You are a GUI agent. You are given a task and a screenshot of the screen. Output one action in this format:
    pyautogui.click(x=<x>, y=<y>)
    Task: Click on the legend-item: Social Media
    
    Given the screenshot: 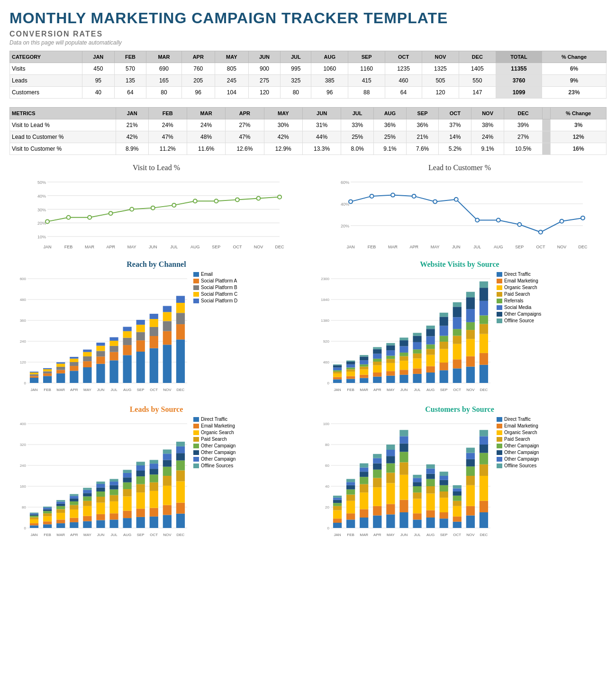 What is the action you would take?
    pyautogui.click(x=519, y=307)
    